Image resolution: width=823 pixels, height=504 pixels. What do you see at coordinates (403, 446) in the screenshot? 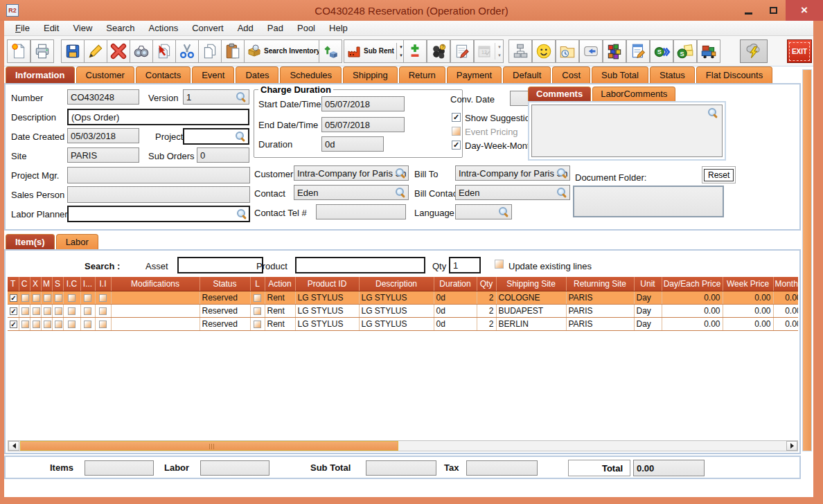
I see `horizontal-scrollbar` at bounding box center [403, 446].